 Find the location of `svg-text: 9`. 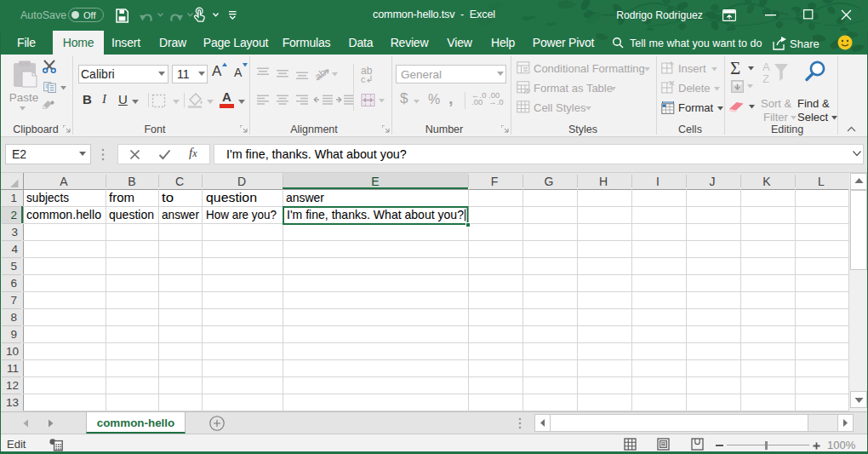

svg-text: 9 is located at coordinates (14, 334).